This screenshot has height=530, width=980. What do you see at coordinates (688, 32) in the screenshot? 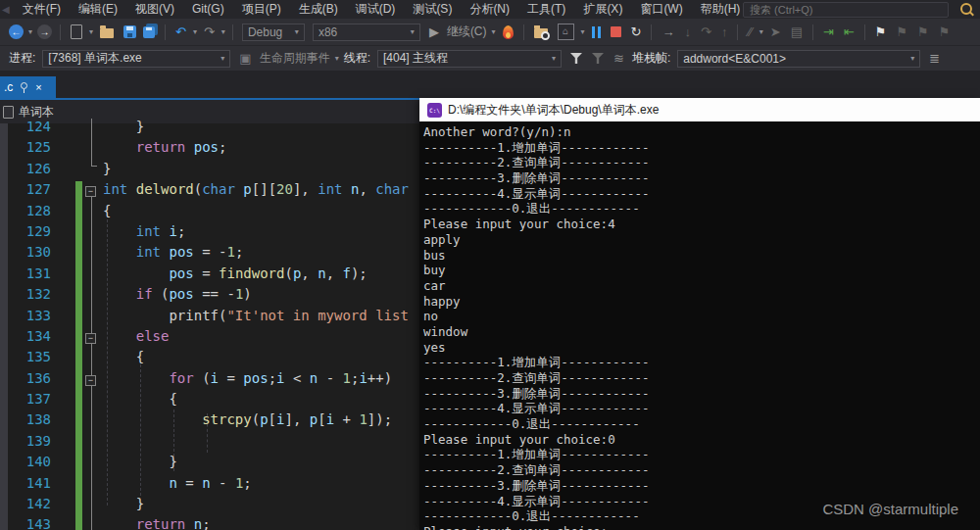
I see `step-into-button: ↓` at bounding box center [688, 32].